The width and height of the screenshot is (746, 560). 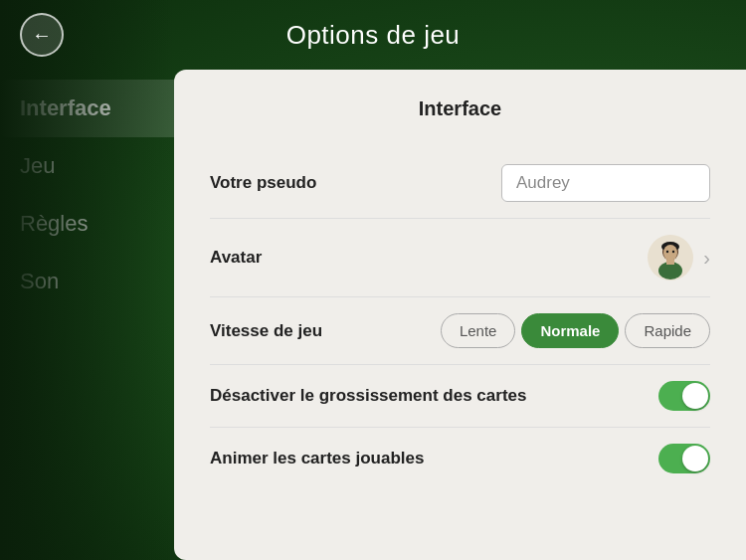 I want to click on chevron-right-icon: ›, so click(x=706, y=259).